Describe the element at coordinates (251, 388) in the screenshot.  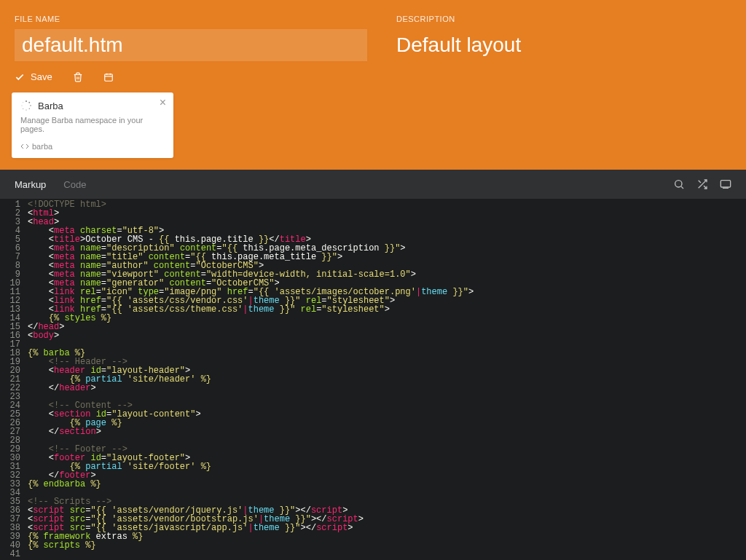
I see `code-line: </header>` at that location.